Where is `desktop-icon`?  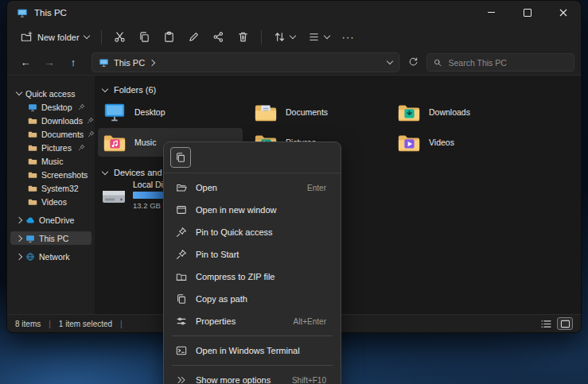
desktop-icon is located at coordinates (33, 107).